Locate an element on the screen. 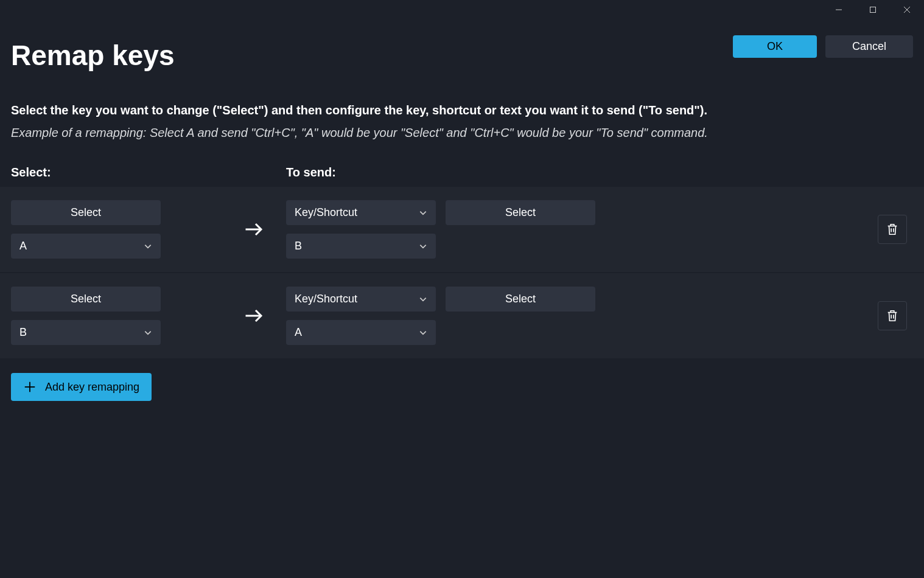 The width and height of the screenshot is (924, 578). maximize-button is located at coordinates (873, 10).